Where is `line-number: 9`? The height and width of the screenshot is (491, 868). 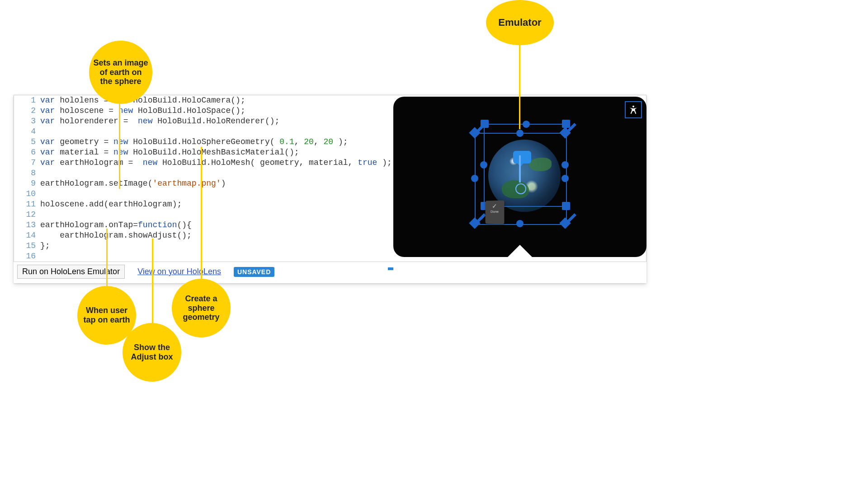
line-number: 9 is located at coordinates (27, 183).